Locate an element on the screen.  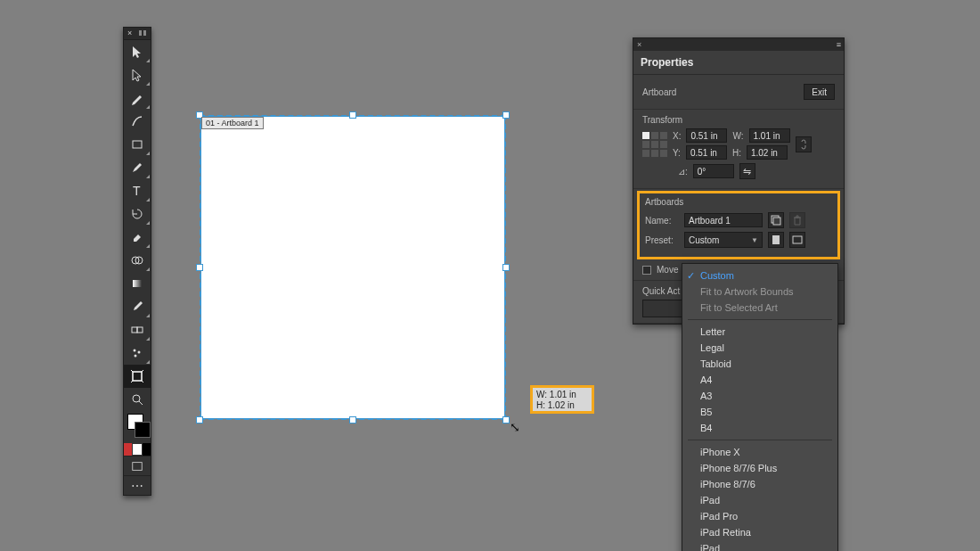
palette-header: × is located at coordinates (137, 34).